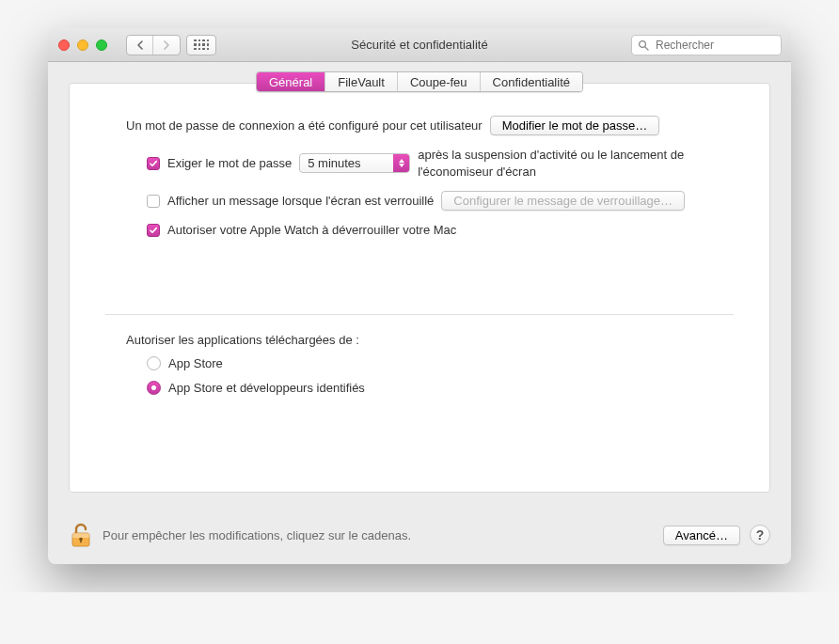 The width and height of the screenshot is (839, 644). Describe the element at coordinates (420, 82) in the screenshot. I see `tab-bar: Général FileVault Coupe-feu Confidential…` at that location.